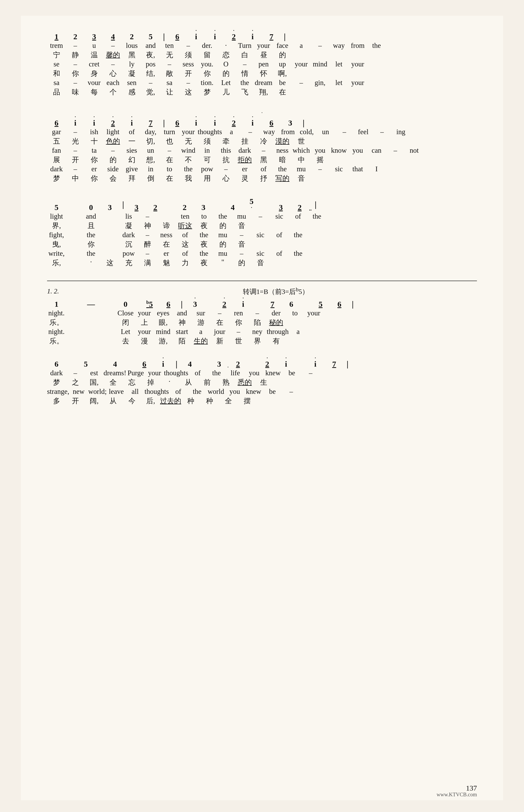 This screenshot has height=812, width=524. What do you see at coordinates (91, 304) in the screenshot?
I see `note-cell: —` at bounding box center [91, 304].